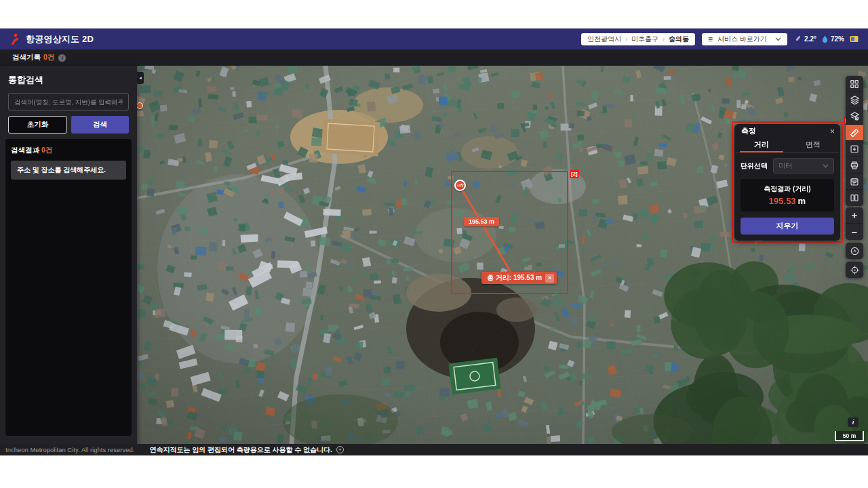 The height and width of the screenshot is (488, 868). I want to click on tab-distance: 거리, so click(762, 144).